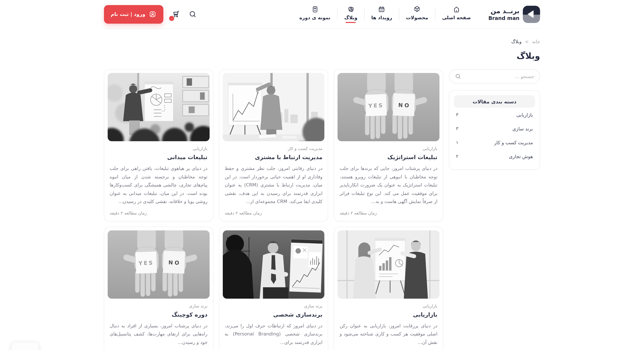 The height and width of the screenshot is (350, 644). What do you see at coordinates (193, 14) in the screenshot?
I see `header-search-button` at bounding box center [193, 14].